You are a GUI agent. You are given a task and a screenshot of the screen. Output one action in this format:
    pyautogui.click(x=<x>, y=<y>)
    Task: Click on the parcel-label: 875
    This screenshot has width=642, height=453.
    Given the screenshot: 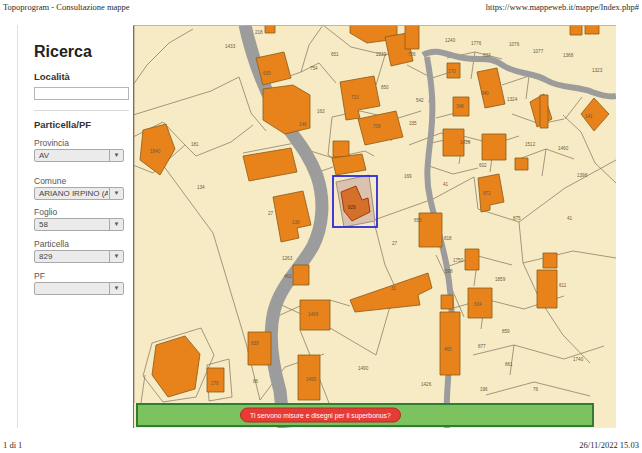 What is the action you would take?
    pyautogui.click(x=517, y=218)
    